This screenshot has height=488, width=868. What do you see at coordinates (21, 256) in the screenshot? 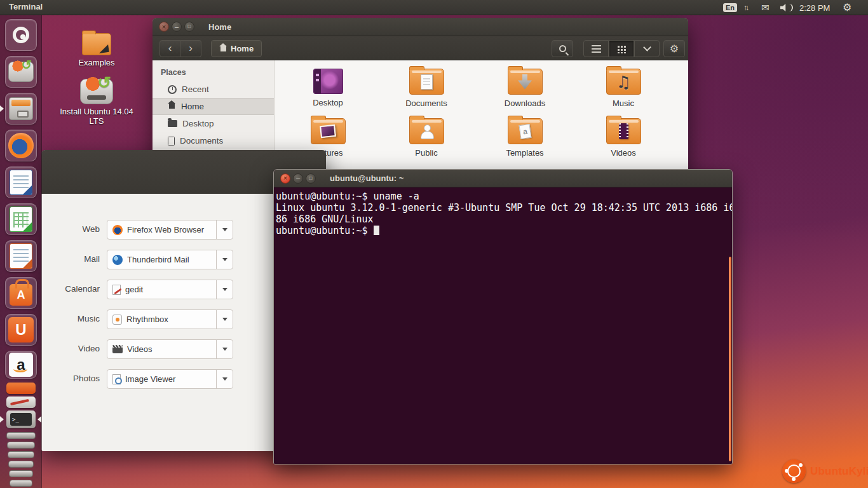
I see `launcher-libreoffice-impress` at bounding box center [21, 256].